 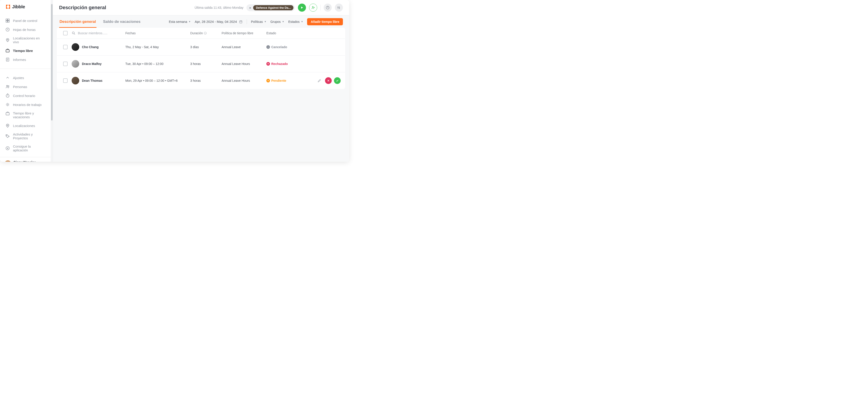 What do you see at coordinates (201, 8) in the screenshot?
I see `header: Descripción general Última salida 11:43,…` at bounding box center [201, 8].